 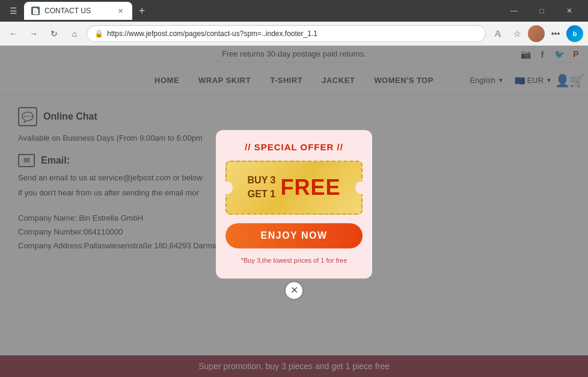 I want to click on browser-controls-left: ☰, so click(x=13, y=11).